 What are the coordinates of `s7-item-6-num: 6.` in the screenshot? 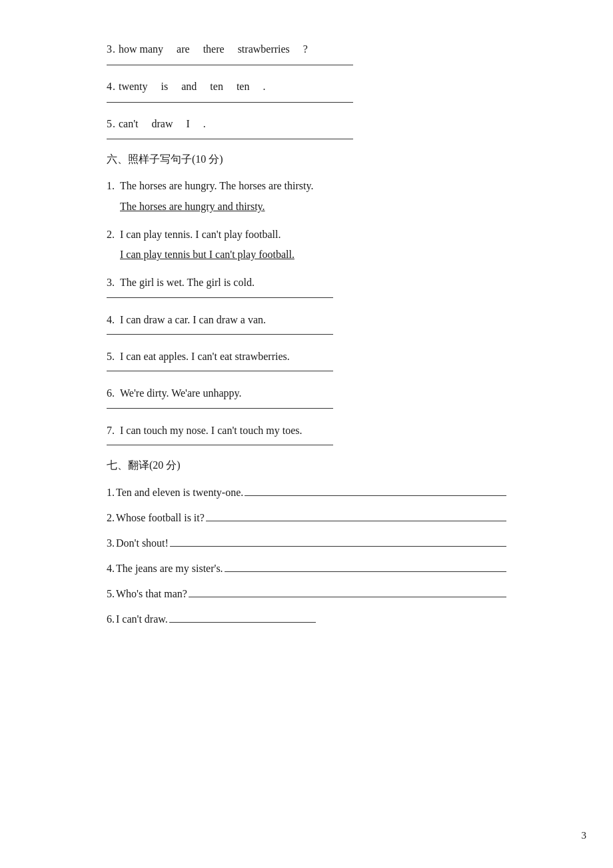 It's located at (111, 619).